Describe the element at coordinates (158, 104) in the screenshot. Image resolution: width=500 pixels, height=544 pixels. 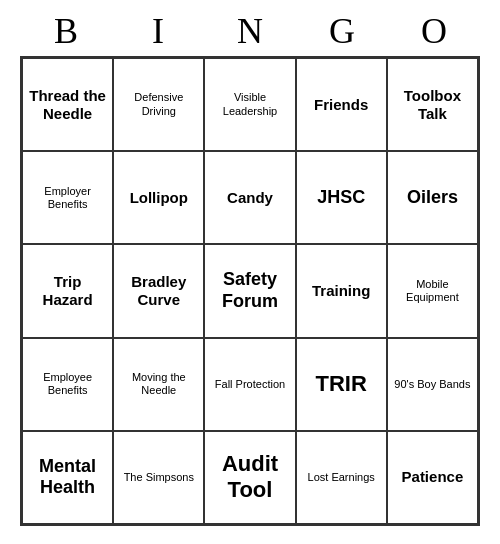
I see `bingo-cell-1: Defensive Driving` at that location.